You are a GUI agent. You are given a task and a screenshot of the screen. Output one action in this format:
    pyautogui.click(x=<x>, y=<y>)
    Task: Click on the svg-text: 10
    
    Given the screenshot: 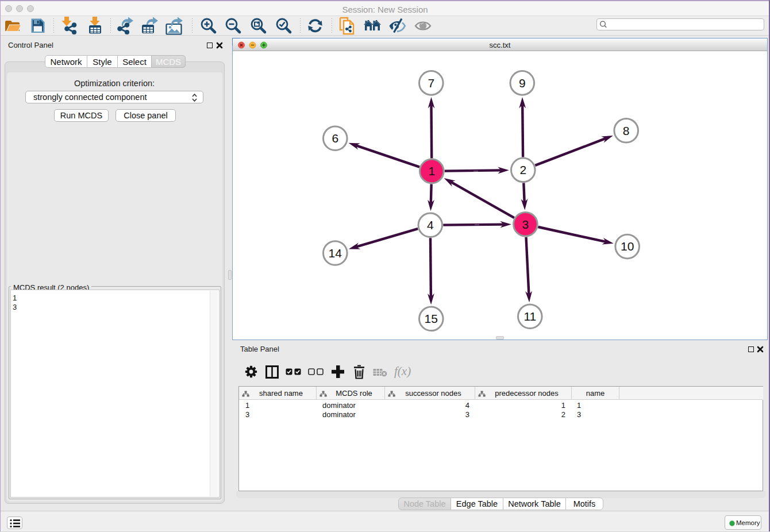 What is the action you would take?
    pyautogui.click(x=627, y=246)
    